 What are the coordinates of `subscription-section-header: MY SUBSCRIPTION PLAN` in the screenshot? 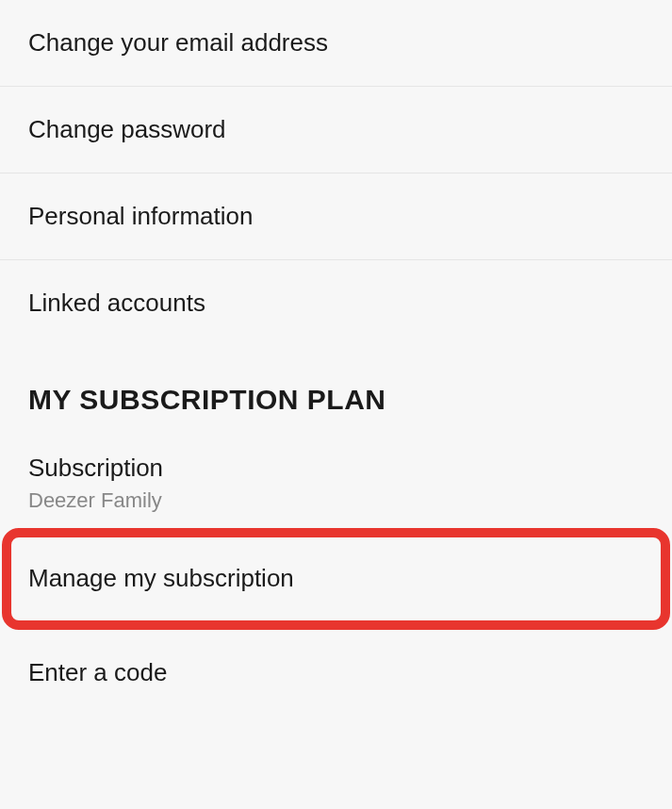 It's located at (336, 390).